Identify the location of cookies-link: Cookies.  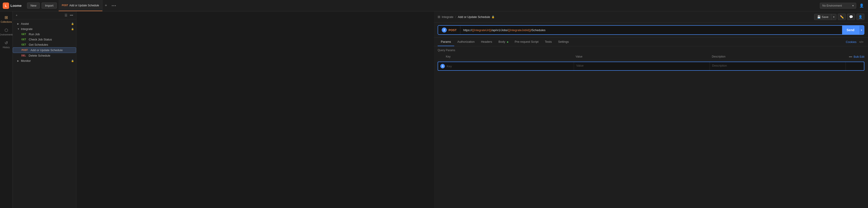
(851, 42).